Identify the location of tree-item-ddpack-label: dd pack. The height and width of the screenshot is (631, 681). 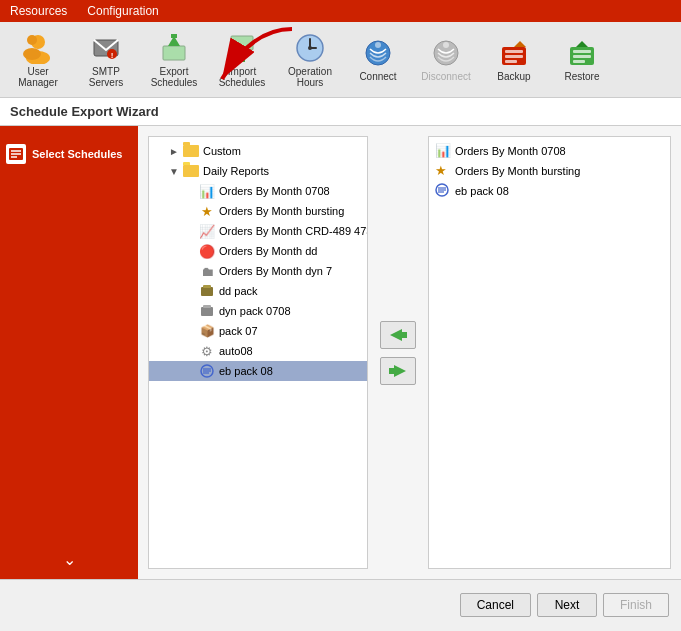
(238, 291).